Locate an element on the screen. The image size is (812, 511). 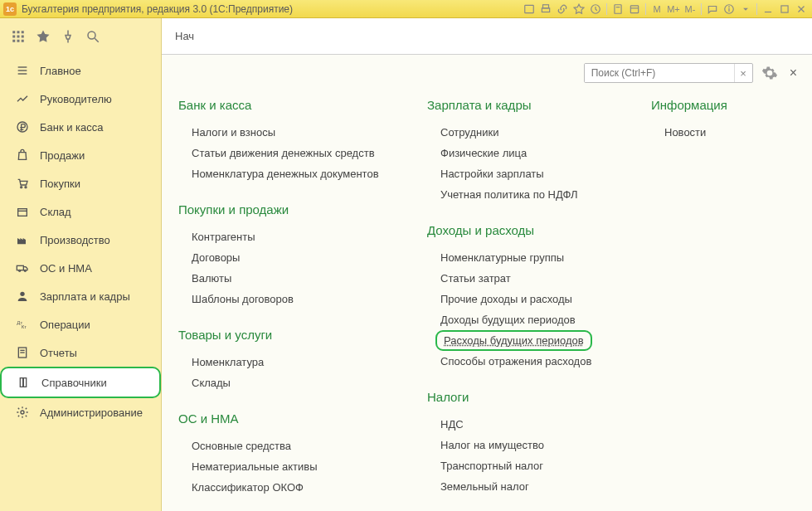
dtkt-icon: ДтКт is located at coordinates (22, 324).